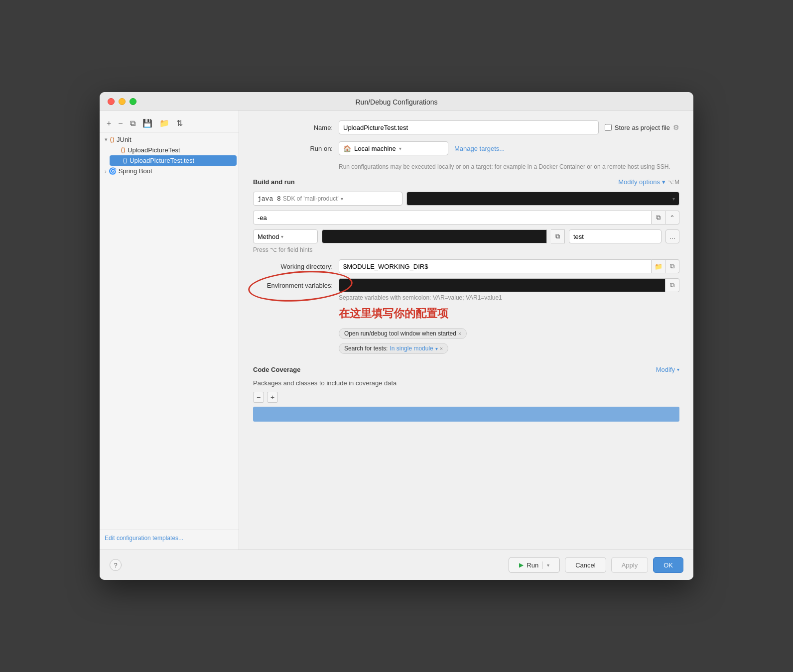 The image size is (793, 672). I want to click on run-button: ▶ Run ▾, so click(534, 565).